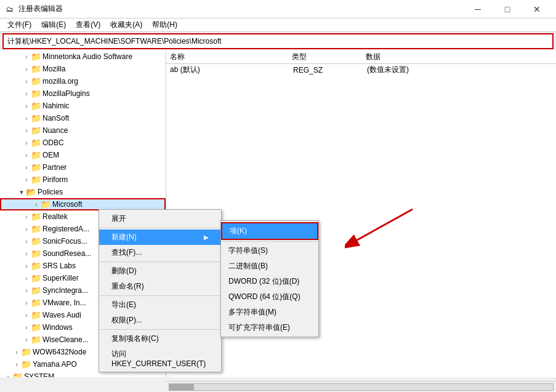  What do you see at coordinates (65, 241) in the screenshot?
I see `item-label: SonicFocus...` at bounding box center [65, 241].